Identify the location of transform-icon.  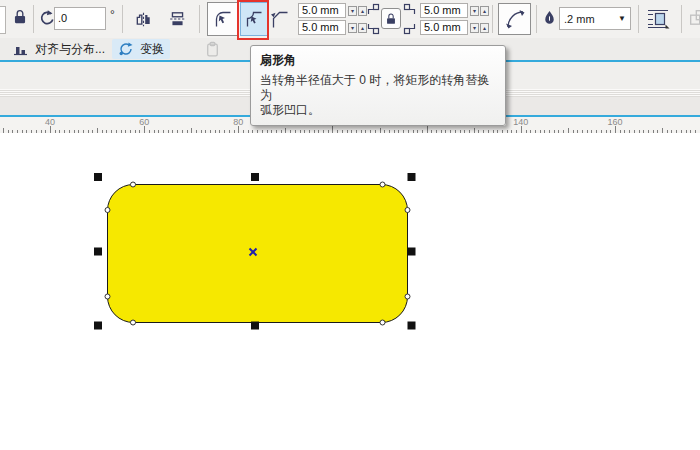
(126, 49).